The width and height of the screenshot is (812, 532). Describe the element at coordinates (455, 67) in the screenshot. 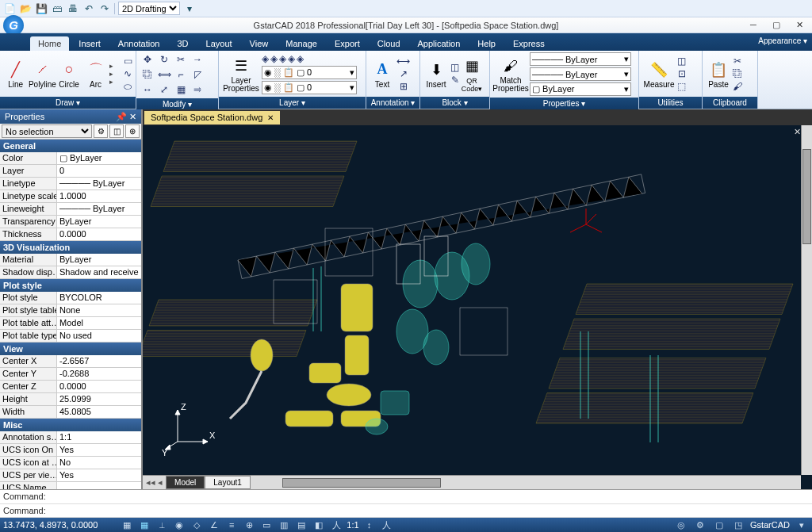

I see `block-create-icon: ◫` at that location.